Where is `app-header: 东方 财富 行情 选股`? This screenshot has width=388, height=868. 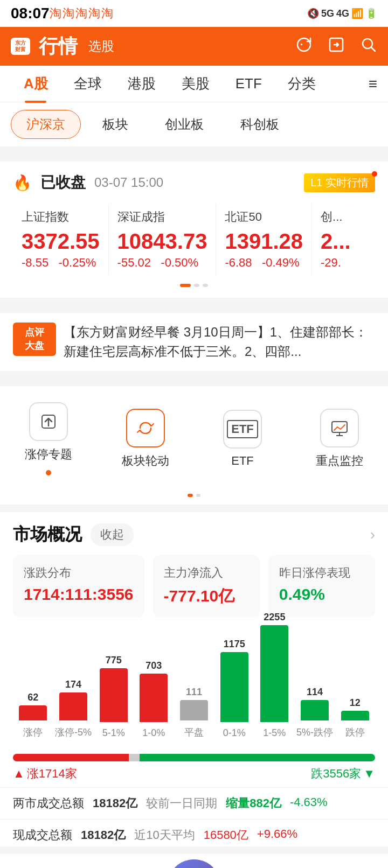 app-header: 东方 财富 行情 选股 is located at coordinates (194, 46).